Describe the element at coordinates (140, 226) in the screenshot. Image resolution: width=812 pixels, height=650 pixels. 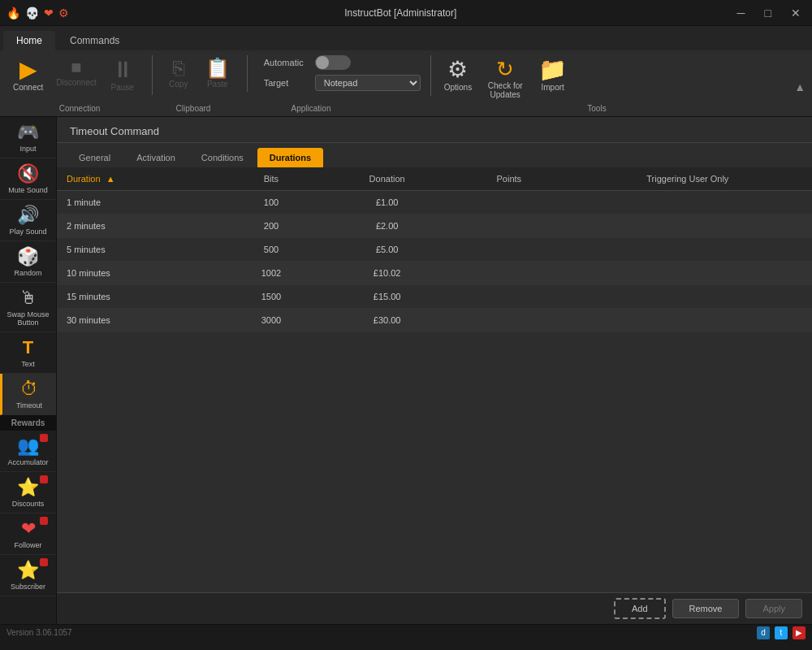
I see `cell-duration: 2 minutes` at that location.